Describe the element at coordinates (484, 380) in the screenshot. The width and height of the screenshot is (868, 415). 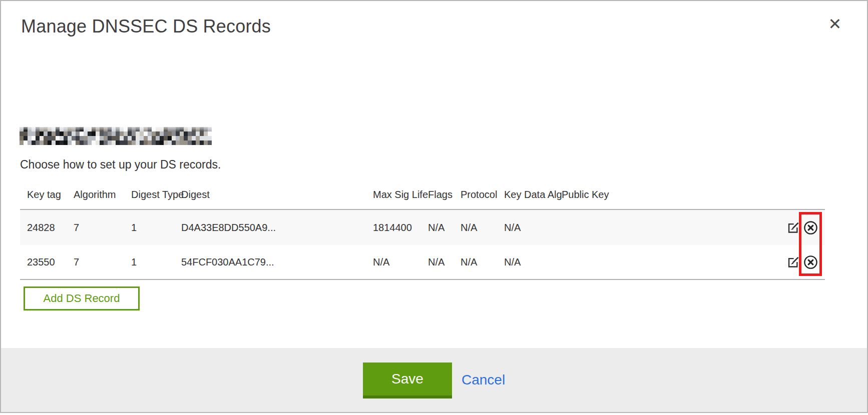
I see `cancel-link: Cancel` at that location.